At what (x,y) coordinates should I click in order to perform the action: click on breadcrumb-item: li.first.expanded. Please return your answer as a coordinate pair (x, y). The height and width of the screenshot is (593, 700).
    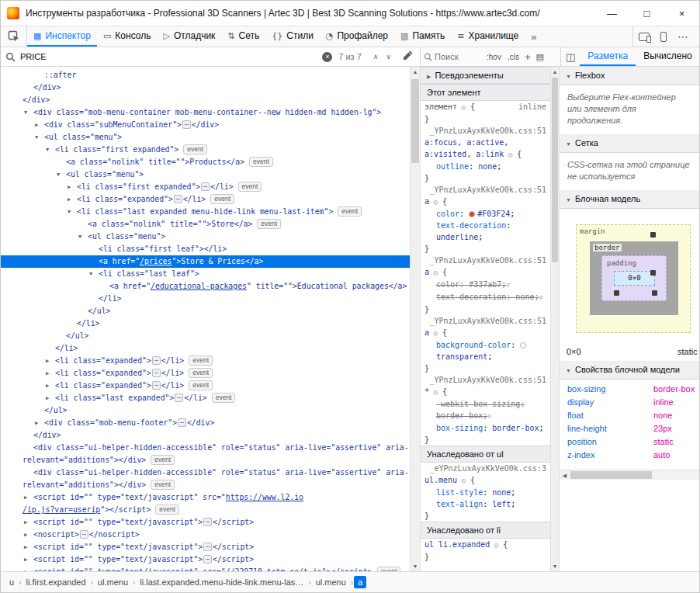
    Looking at the image, I should click on (56, 582).